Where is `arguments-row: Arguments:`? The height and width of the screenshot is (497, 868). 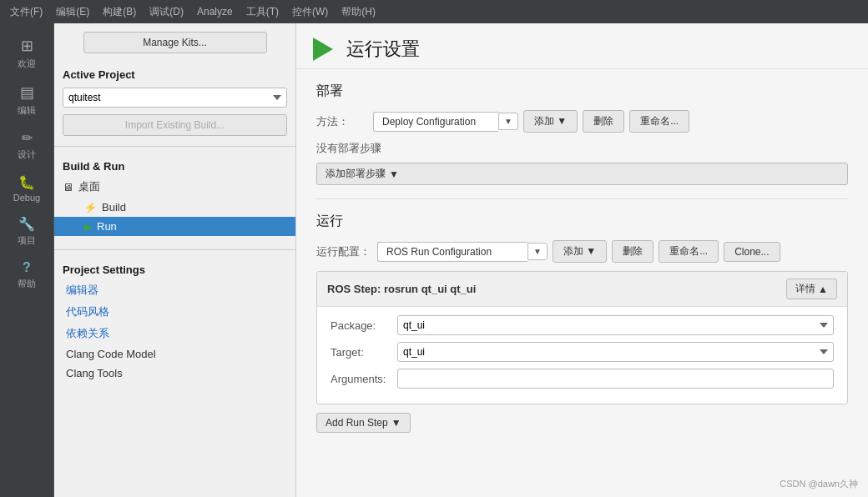 arguments-row: Arguments: is located at coordinates (583, 379).